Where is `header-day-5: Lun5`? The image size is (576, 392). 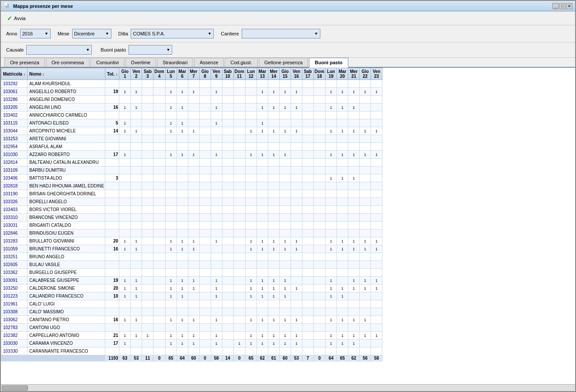
header-day-5: Lun5 is located at coordinates (171, 74).